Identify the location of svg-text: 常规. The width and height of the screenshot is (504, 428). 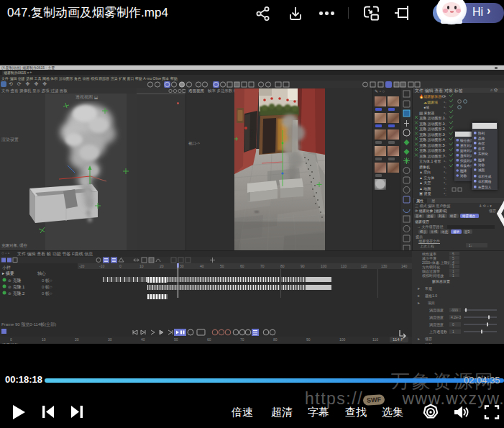
(429, 289).